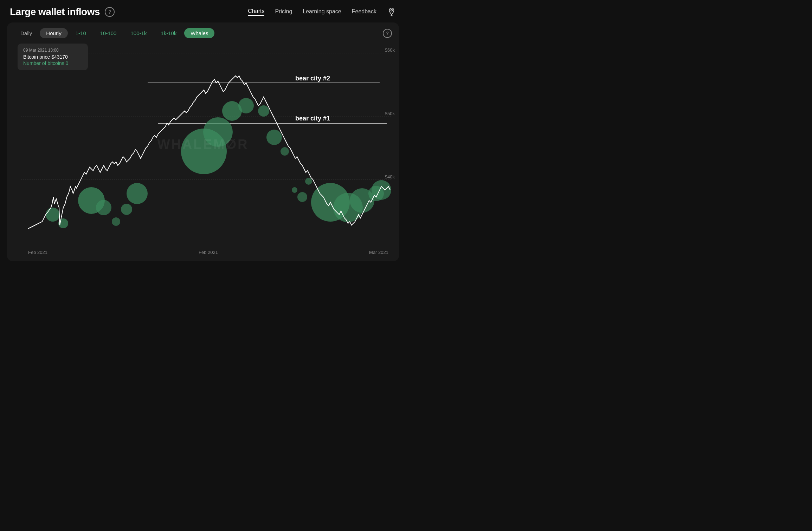 The image size is (812, 531). I want to click on chart-help-icon: ?, so click(387, 33).